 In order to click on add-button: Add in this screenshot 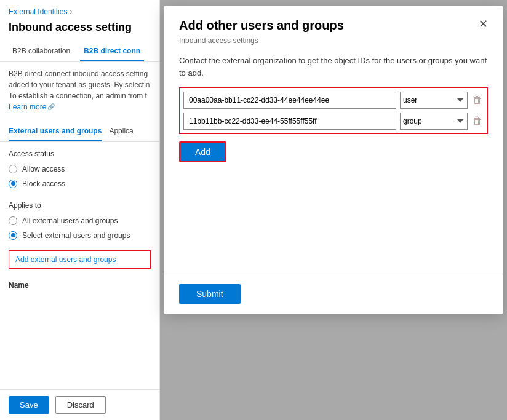, I will do `click(203, 152)`.